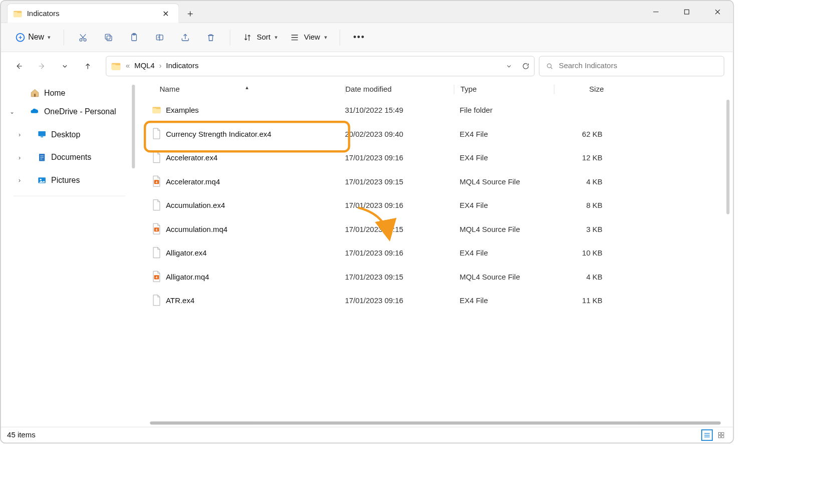 This screenshot has width=834, height=504. What do you see at coordinates (584, 230) in the screenshot?
I see `file-size: 3 KB` at bounding box center [584, 230].